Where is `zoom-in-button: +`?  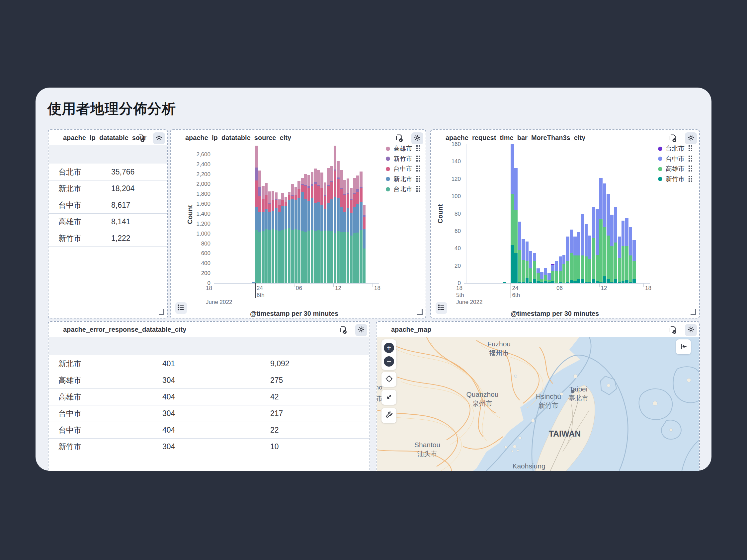 zoom-in-button: + is located at coordinates (389, 348).